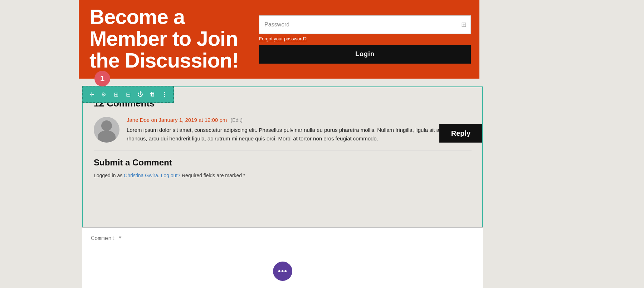 The height and width of the screenshot is (288, 644). What do you see at coordinates (283, 150) in the screenshot?
I see `section-divider` at bounding box center [283, 150].